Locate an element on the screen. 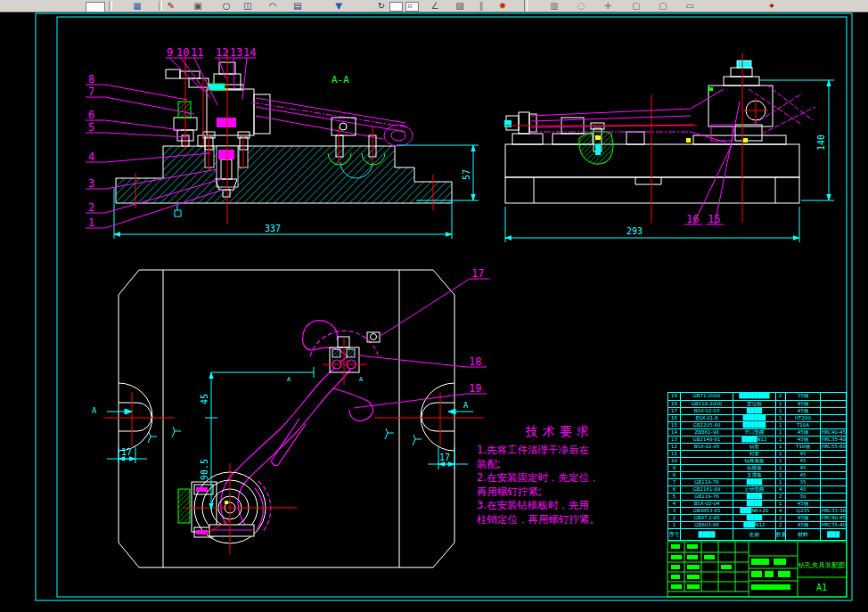  dim-front-height: 57 is located at coordinates (467, 175).